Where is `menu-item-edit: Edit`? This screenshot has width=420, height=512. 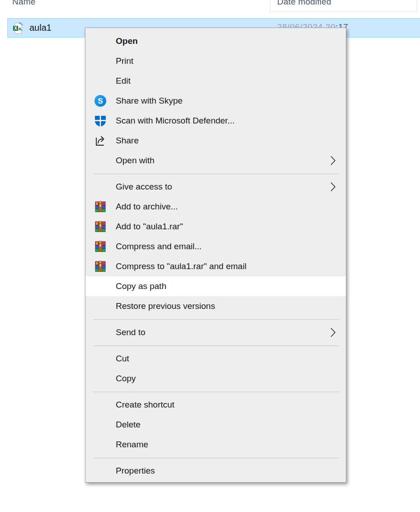 menu-item-edit: Edit is located at coordinates (216, 81).